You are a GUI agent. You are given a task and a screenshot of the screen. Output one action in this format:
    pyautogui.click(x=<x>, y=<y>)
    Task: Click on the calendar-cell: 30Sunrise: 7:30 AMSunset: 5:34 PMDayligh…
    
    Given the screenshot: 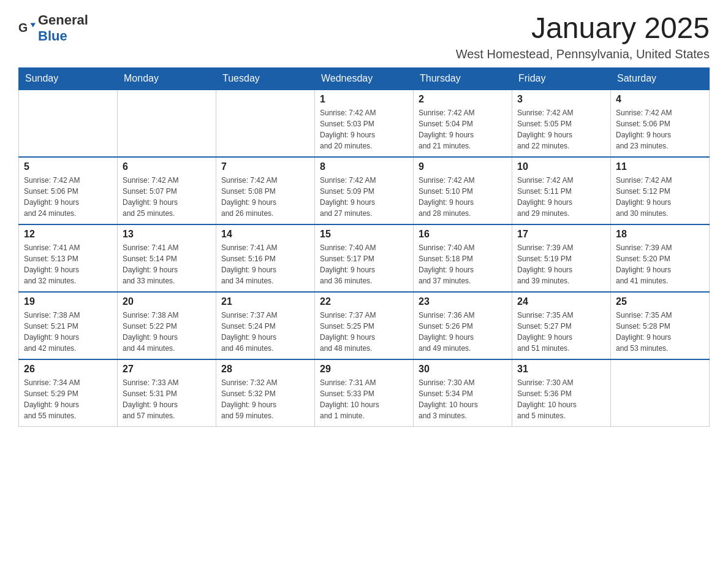 What is the action you would take?
    pyautogui.click(x=463, y=393)
    